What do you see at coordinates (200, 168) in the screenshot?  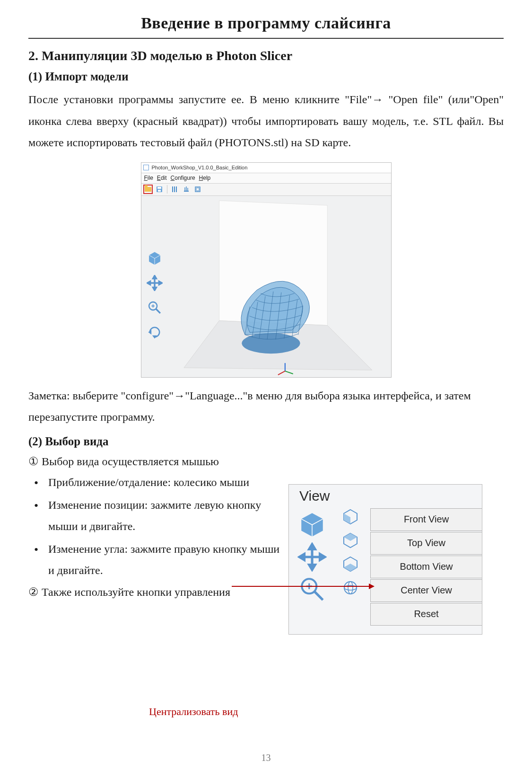 I see `app-window-title: Photon_WorkShop_V1.0.0_Basic_Edition` at bounding box center [200, 168].